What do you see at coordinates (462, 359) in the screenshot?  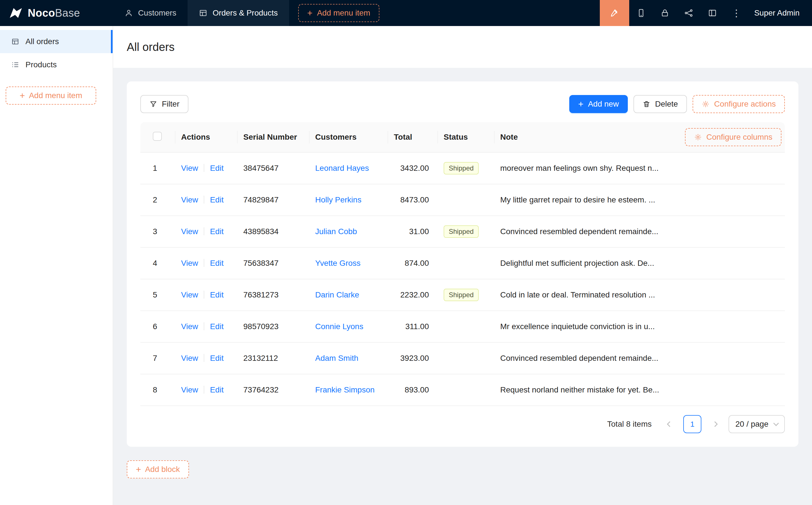 I see `table-row: 7 ViewEdit 23132112 Adam Smith 3923.00 C…` at bounding box center [462, 359].